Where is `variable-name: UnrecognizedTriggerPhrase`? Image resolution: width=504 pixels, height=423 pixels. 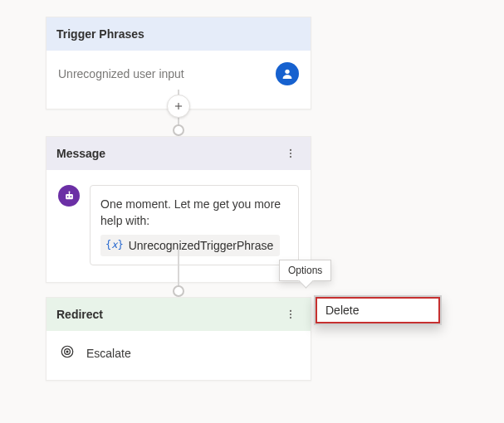 variable-name: UnrecognizedTriggerPhrase is located at coordinates (201, 246).